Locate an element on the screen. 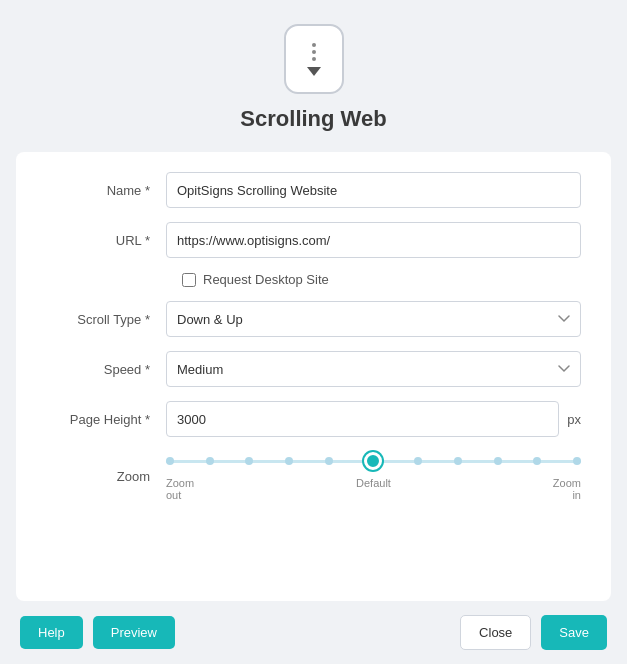 This screenshot has height=664, width=627. zoom-default-label: Default is located at coordinates (374, 489).